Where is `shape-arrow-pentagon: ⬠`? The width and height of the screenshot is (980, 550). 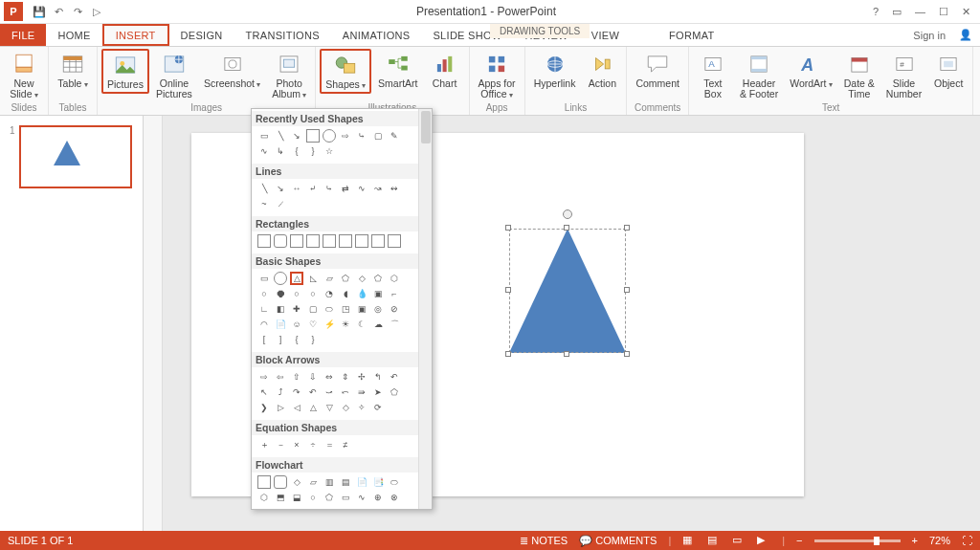
shape-arrow-pentagon: ⬠ is located at coordinates (394, 392).